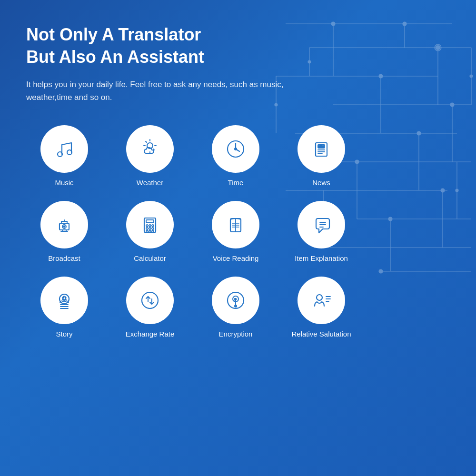 The width and height of the screenshot is (476, 476). What do you see at coordinates (236, 307) in the screenshot?
I see `feature-encryption: ? Encryption` at bounding box center [236, 307].